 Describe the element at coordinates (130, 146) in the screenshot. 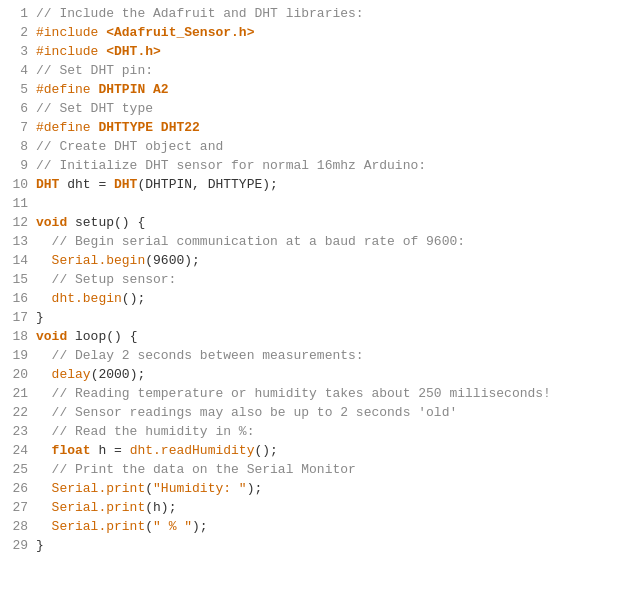

I see `code-token: // Create DHT object and` at that location.